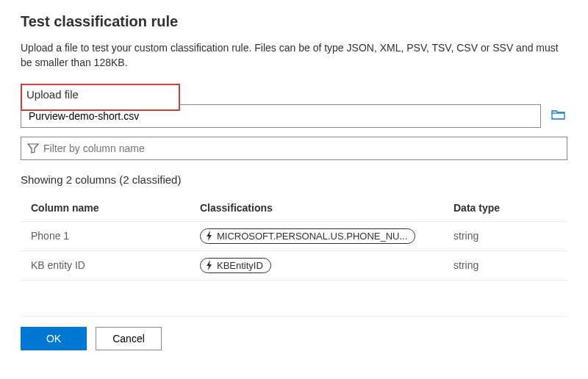 This screenshot has height=379, width=588. I want to click on page-title: Test classification rule, so click(294, 22).